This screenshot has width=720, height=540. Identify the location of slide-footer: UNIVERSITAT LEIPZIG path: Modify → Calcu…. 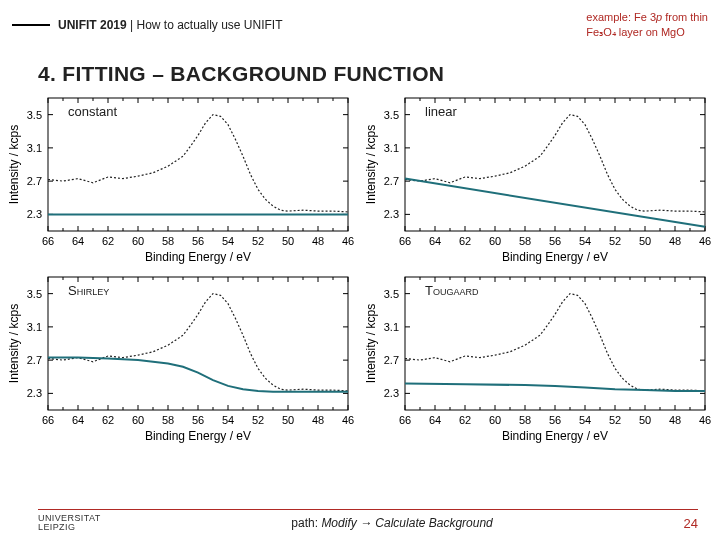
(360, 524).